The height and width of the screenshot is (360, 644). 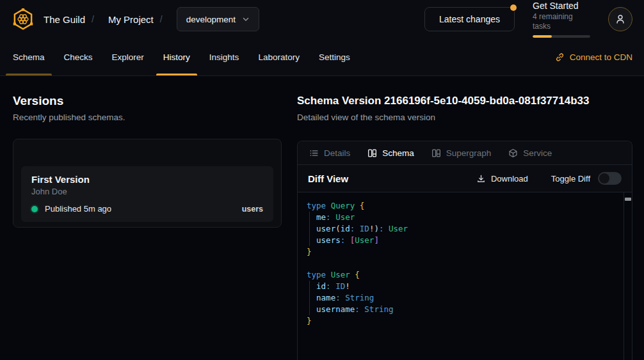 What do you see at coordinates (463, 275) in the screenshot?
I see `code-line: type User {` at bounding box center [463, 275].